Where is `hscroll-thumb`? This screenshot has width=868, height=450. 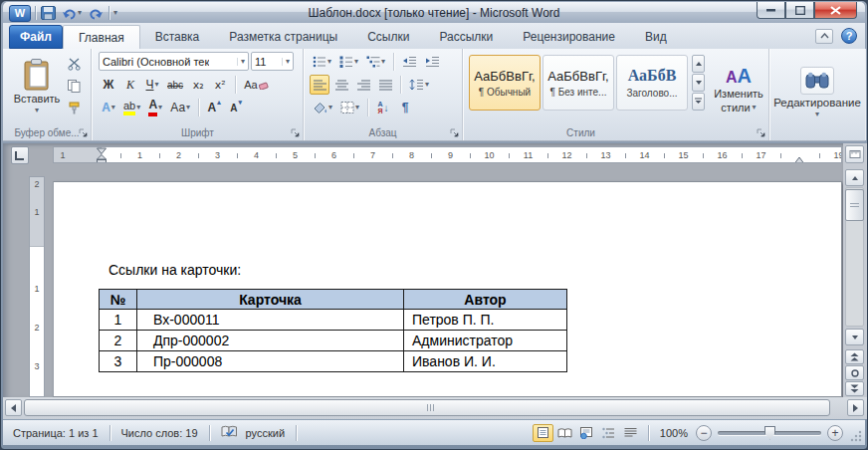
hscroll-thumb is located at coordinates (427, 408).